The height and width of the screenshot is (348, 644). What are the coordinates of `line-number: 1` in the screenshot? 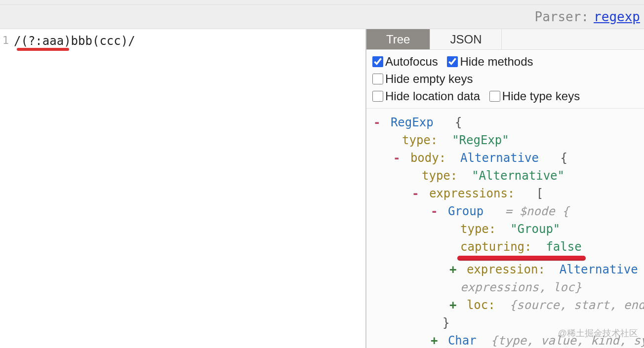 It's located at (6, 40).